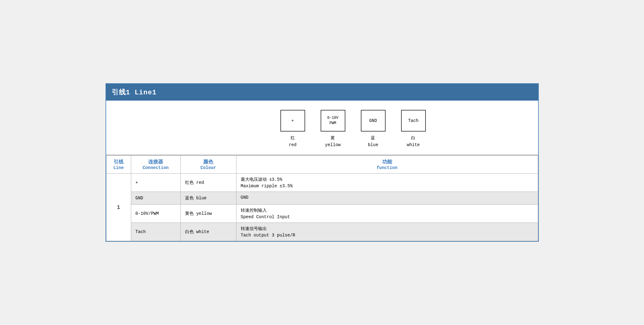  Describe the element at coordinates (413, 138) in the screenshot. I see `connector-chinese-tach: 白` at that location.